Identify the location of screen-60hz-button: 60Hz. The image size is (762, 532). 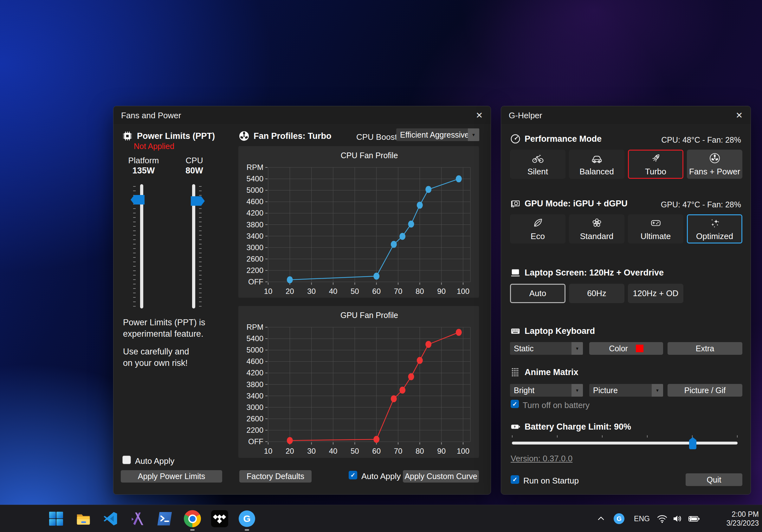
(597, 293).